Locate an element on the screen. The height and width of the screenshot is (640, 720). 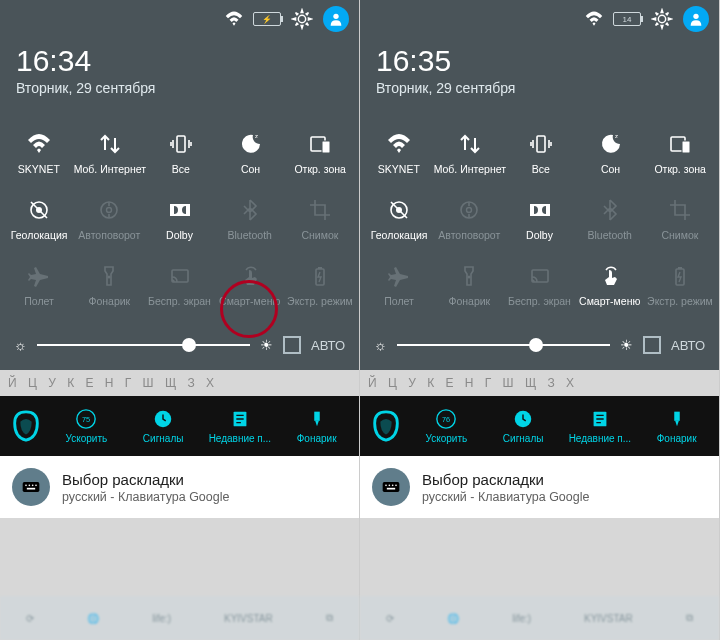
speed-icon: 75 is located at coordinates (86, 419).